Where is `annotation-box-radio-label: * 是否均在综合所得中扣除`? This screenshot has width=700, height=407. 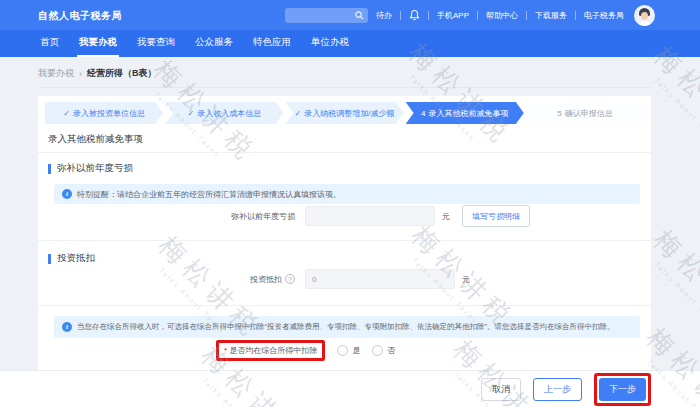
annotation-box-radio-label: * 是否均在综合所得中扣除 is located at coordinates (270, 350).